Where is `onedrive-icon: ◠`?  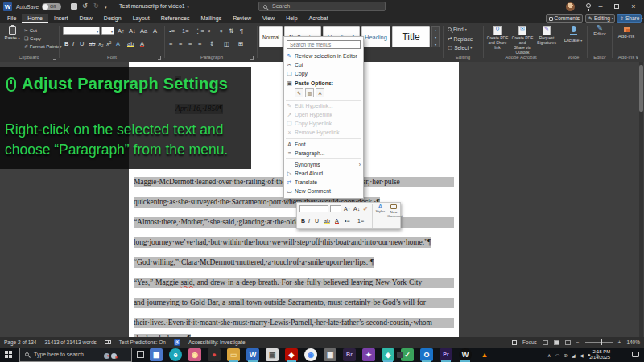 onedrive-icon: ◠ is located at coordinates (557, 356).